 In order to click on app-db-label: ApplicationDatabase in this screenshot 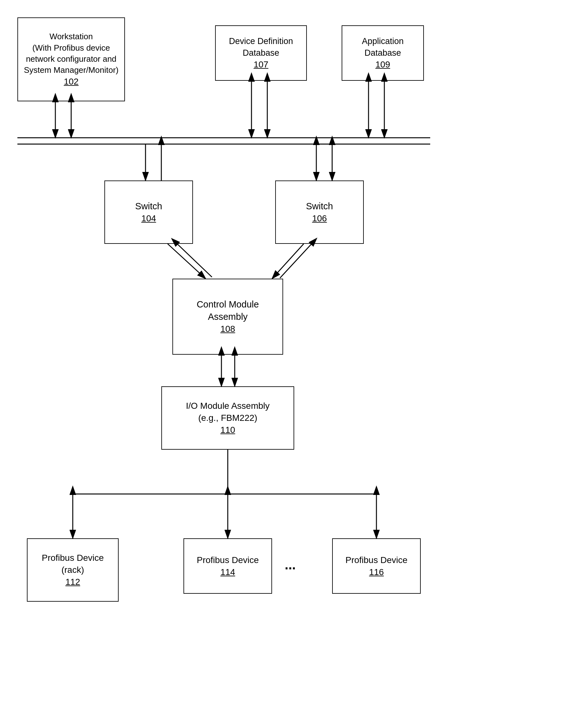, I will do `click(383, 47)`.